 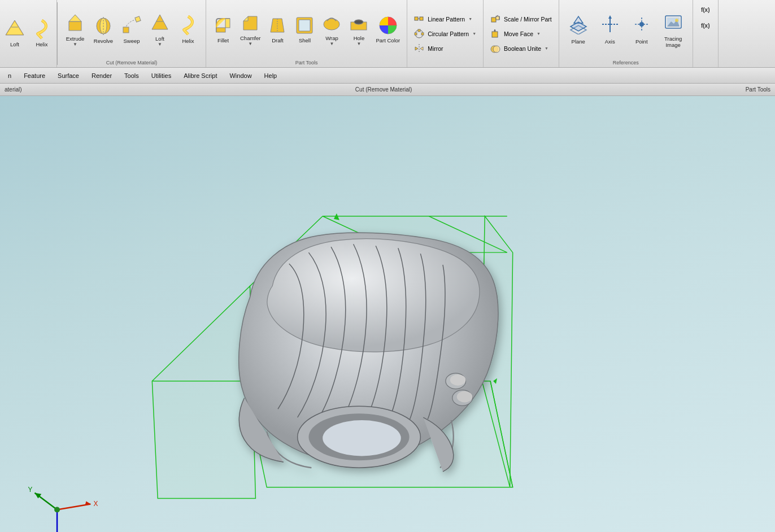 What do you see at coordinates (539, 34) in the screenshot?
I see `move-face-chevron: ▼` at bounding box center [539, 34].